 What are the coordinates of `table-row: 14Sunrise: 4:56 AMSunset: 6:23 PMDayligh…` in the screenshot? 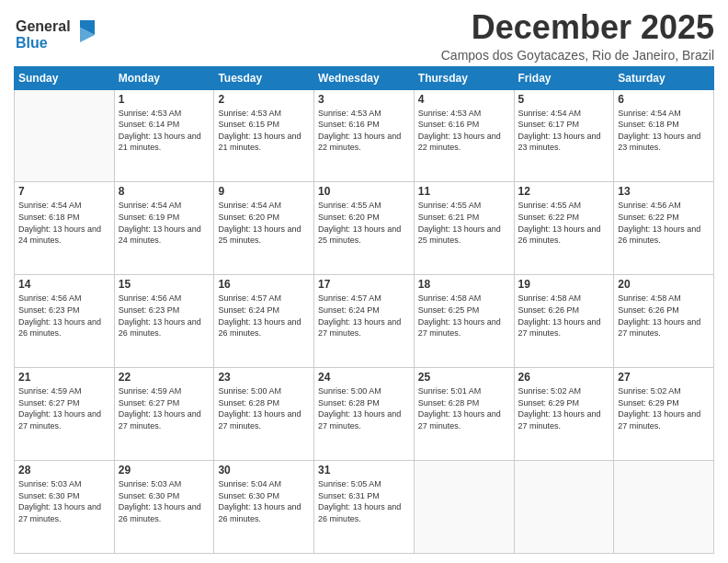 It's located at (64, 322).